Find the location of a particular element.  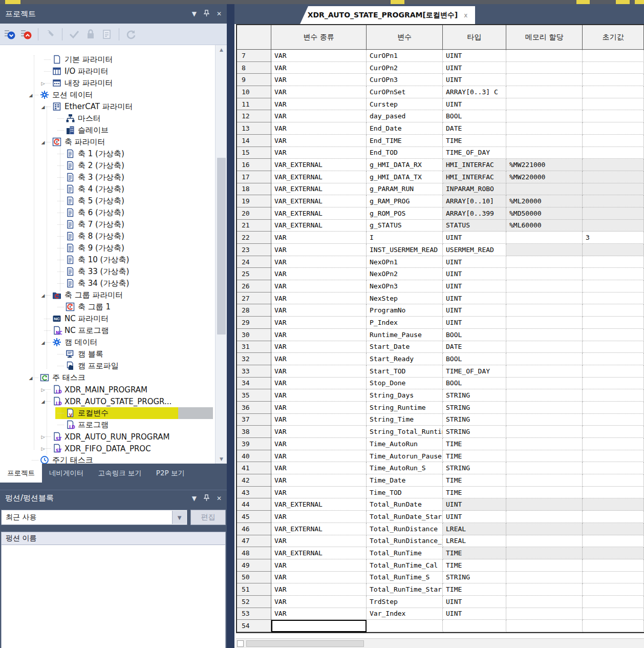

type-cell: LREAL is located at coordinates (475, 529).